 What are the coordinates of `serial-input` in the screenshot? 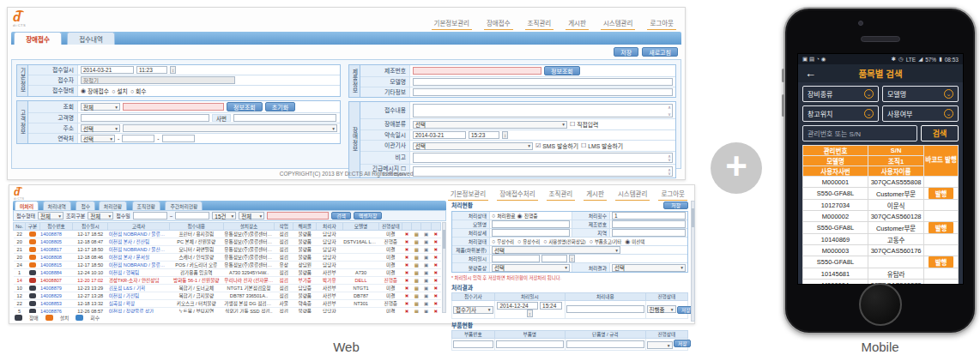 It's located at (477, 70).